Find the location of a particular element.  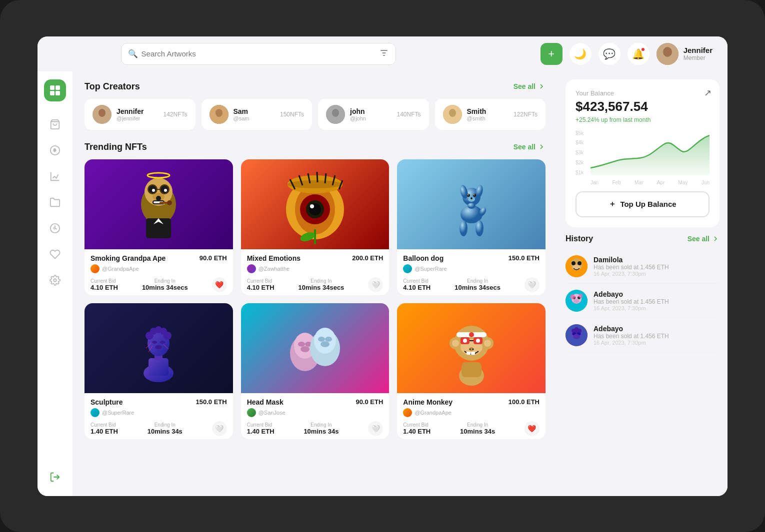

dark-mode-button: 🌙 is located at coordinates (580, 54).